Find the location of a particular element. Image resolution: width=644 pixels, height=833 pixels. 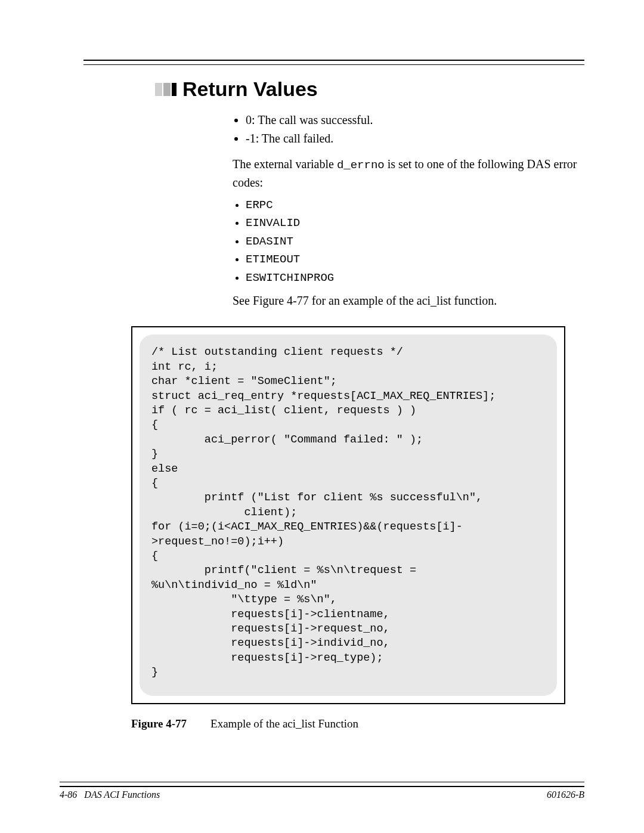

list-item: ERPC is located at coordinates (415, 206).